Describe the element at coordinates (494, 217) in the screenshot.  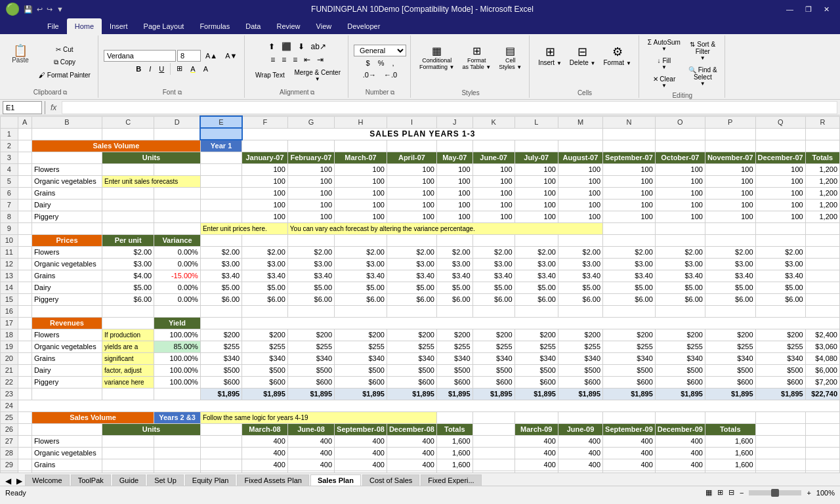
I see `cell-k8: 100` at that location.